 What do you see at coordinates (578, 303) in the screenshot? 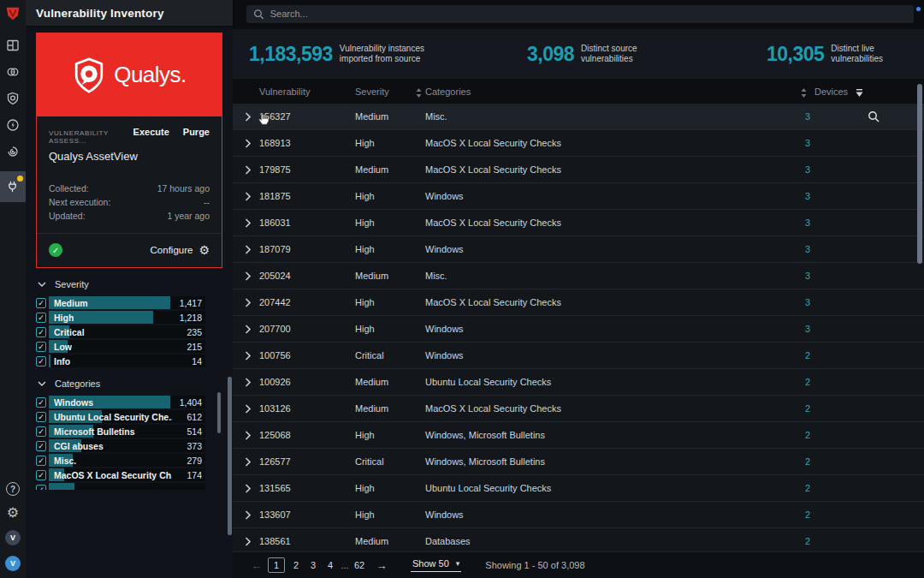
I see `table-row: 207442HighMacOS X Local Security Checks3` at bounding box center [578, 303].